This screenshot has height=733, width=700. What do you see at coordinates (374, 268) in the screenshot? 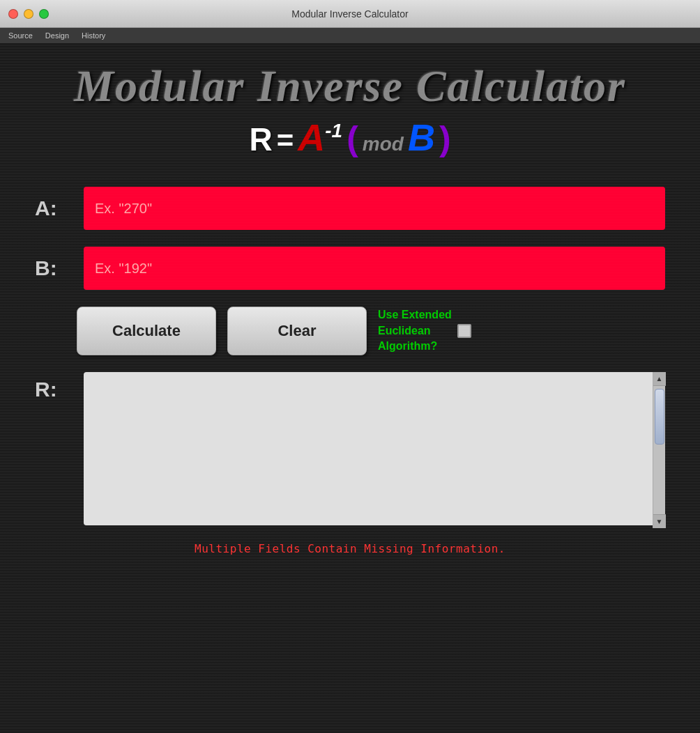
I see `input-b` at bounding box center [374, 268].